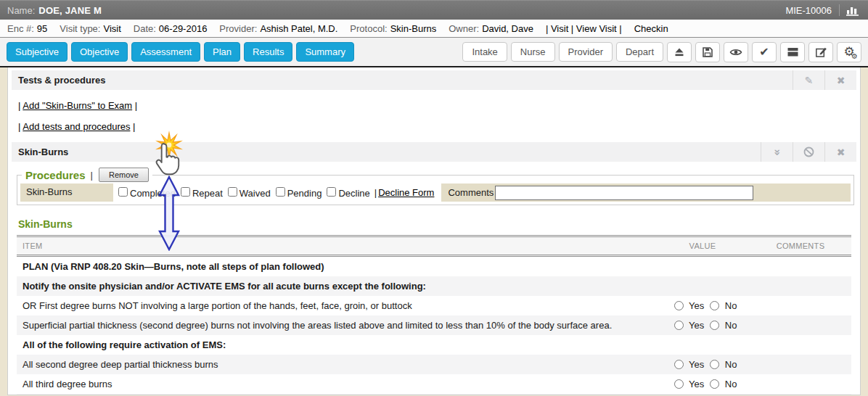 The height and width of the screenshot is (396, 868). I want to click on add-skin-burns-to-exam-link: Add "Skin-Burns" to Exam, so click(77, 106).